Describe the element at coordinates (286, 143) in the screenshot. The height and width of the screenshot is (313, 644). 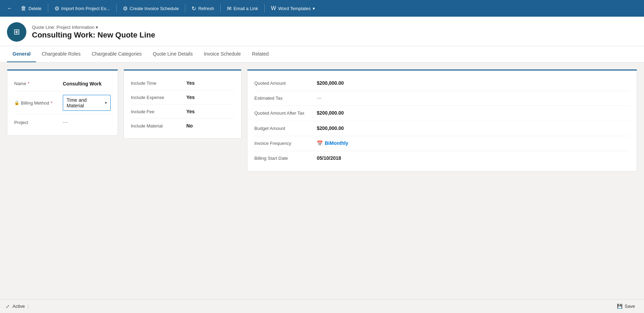
I see `invoice-frequency-label: Invoice Frequency` at that location.